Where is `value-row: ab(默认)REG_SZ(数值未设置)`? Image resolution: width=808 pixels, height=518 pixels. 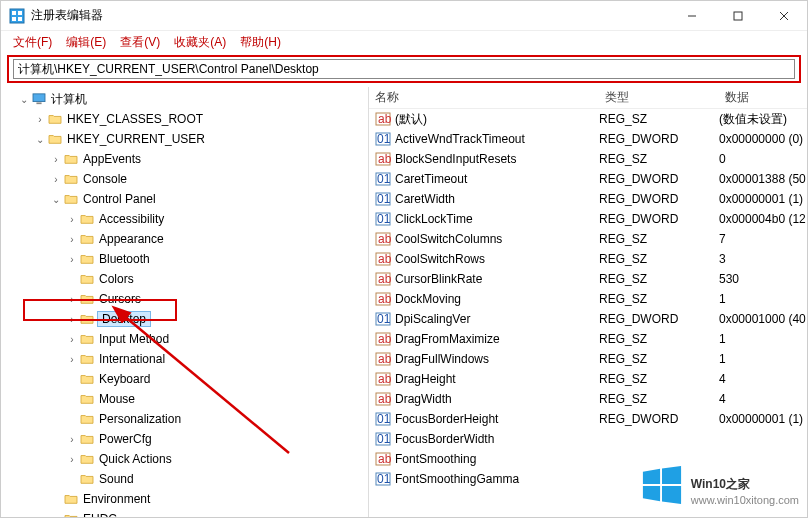 value-row: ab(默认)REG_SZ(数值未设置) is located at coordinates (588, 119).